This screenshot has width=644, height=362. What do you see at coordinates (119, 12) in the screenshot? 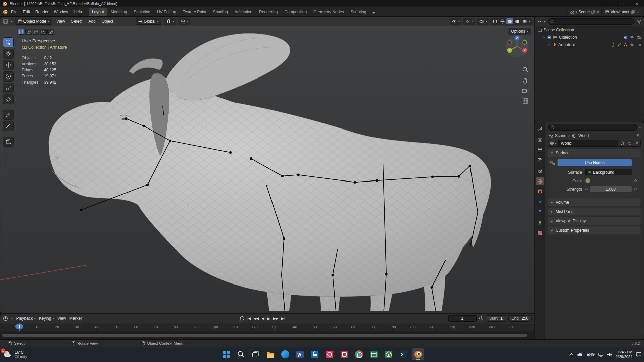
I see `tab-modeling: Modeling` at bounding box center [119, 12].